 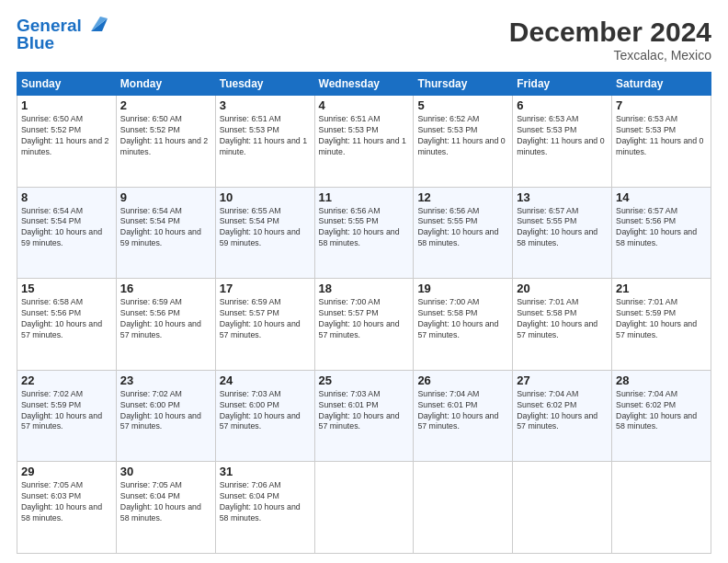 What do you see at coordinates (66, 381) in the screenshot?
I see `day-number: 22` at bounding box center [66, 381].